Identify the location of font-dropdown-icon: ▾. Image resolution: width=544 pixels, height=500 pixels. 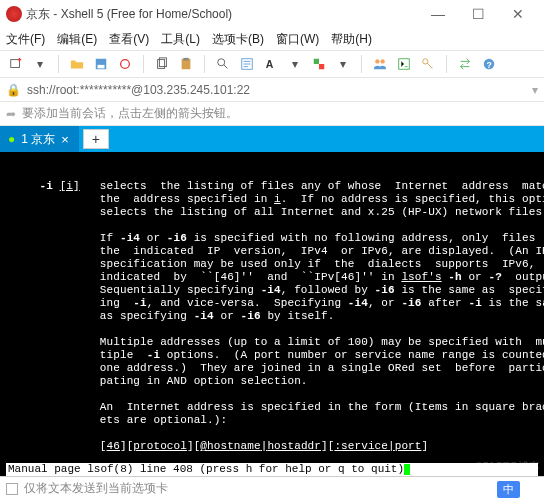
(295, 64).